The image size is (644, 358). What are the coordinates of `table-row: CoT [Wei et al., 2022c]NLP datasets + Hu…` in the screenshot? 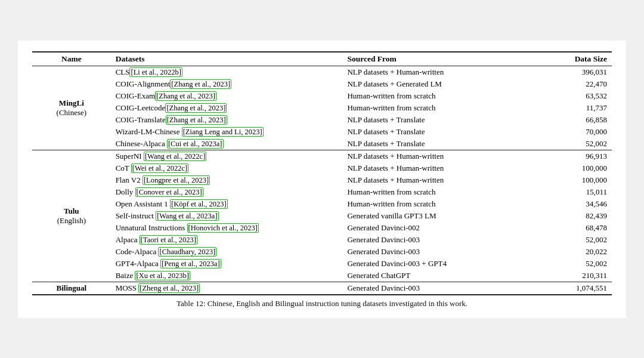 It's located at (322, 168).